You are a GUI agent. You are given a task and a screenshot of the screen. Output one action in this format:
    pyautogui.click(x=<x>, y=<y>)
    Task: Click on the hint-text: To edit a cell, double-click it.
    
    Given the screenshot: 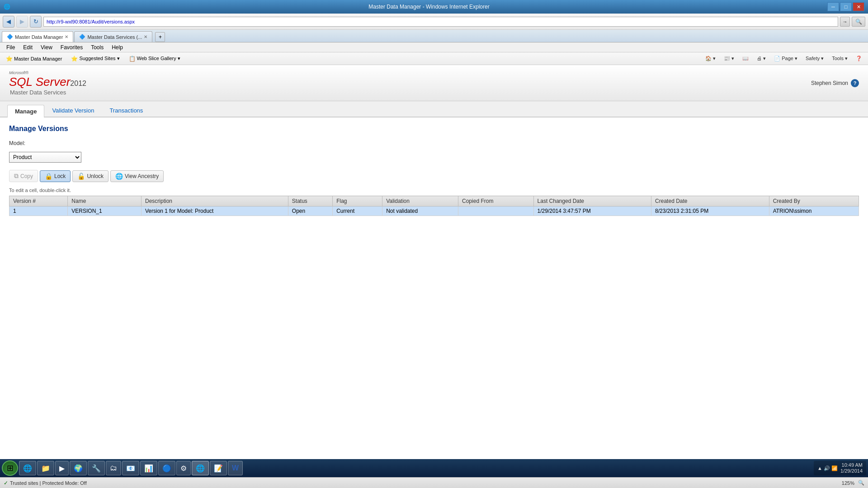 What is the action you would take?
    pyautogui.click(x=434, y=190)
    